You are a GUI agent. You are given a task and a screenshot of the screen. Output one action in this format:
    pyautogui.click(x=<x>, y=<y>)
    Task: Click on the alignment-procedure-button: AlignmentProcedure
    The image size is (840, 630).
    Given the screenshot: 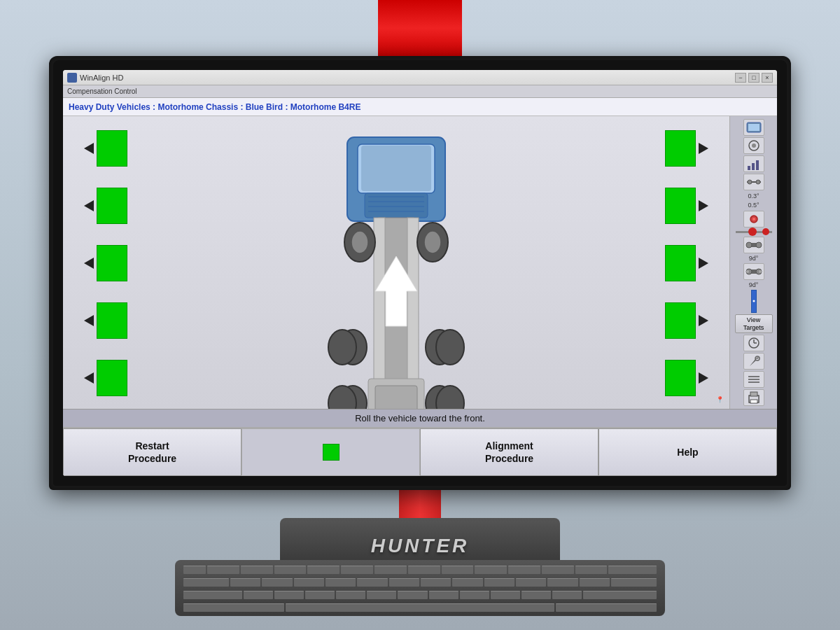 What is the action you would take?
    pyautogui.click(x=510, y=452)
    